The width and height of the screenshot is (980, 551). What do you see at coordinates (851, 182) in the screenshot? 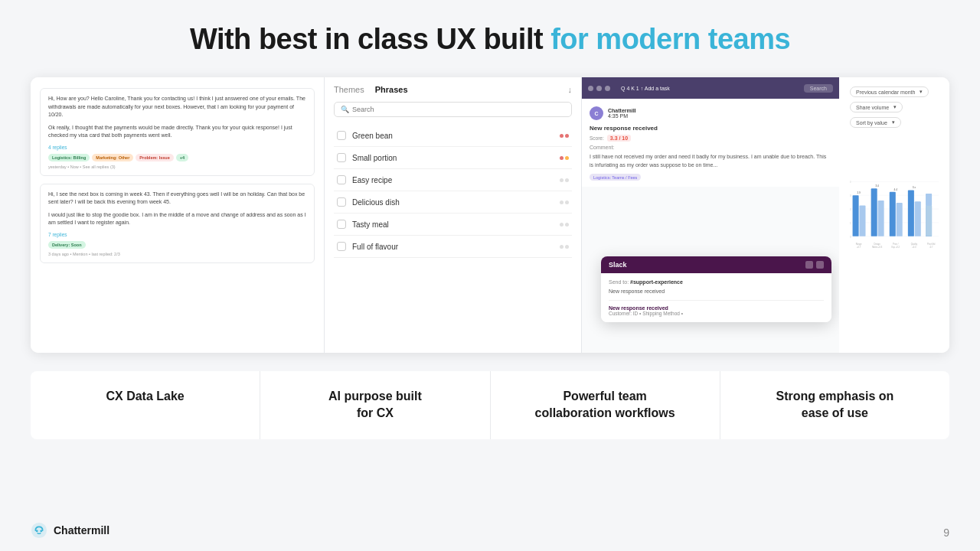
I see `svg-text: 4` at bounding box center [851, 182].